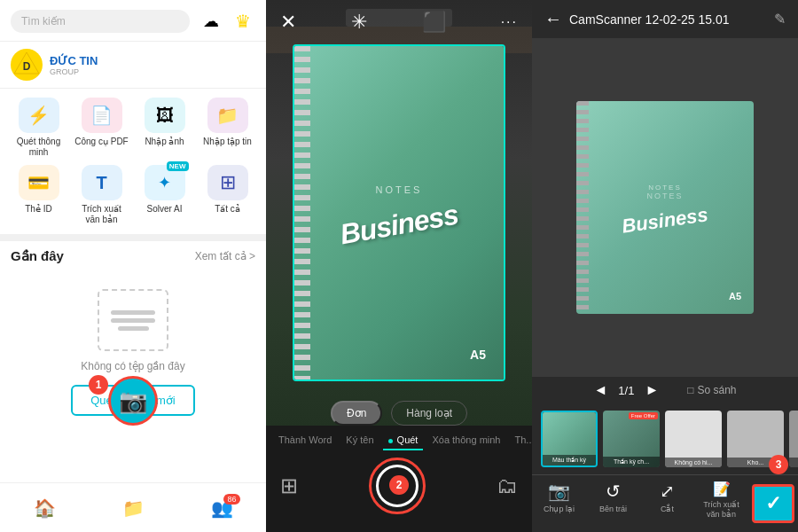 The image size is (798, 532). Describe the element at coordinates (559, 509) in the screenshot. I see `retake-label: Chụp lại` at that location.